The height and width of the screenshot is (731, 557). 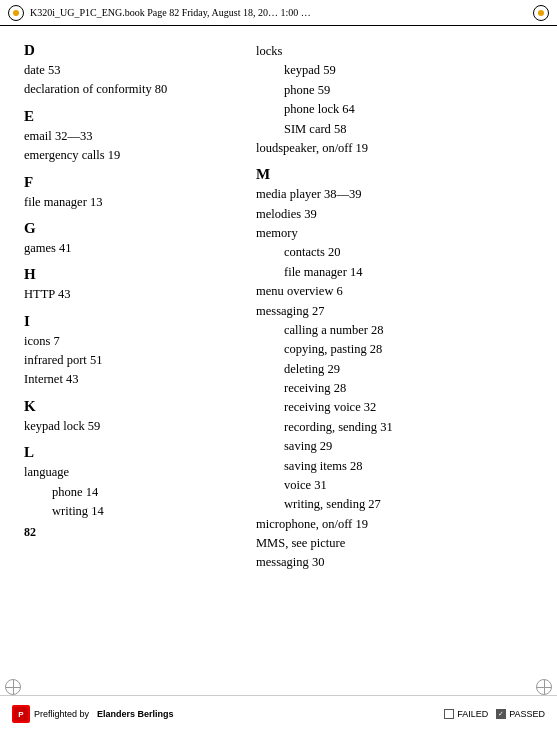 What do you see at coordinates (449, 714) in the screenshot?
I see `failed-checkbox` at bounding box center [449, 714].